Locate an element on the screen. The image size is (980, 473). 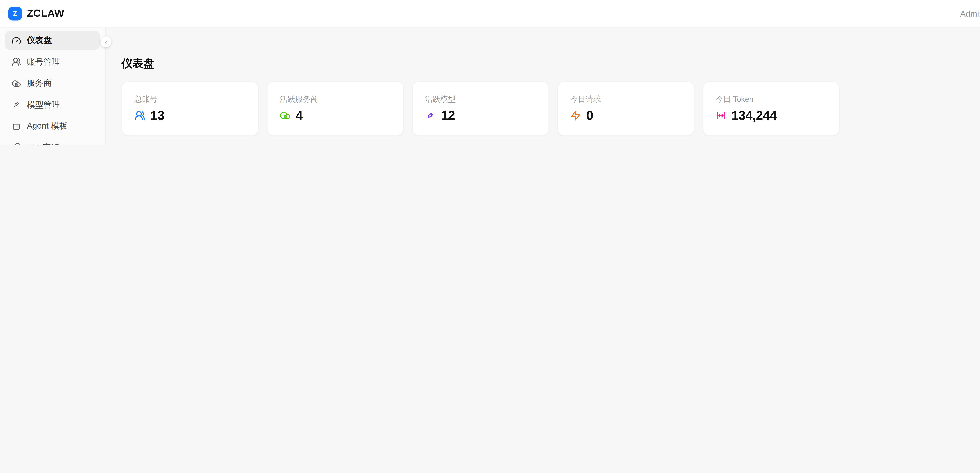
sidebar-item-providers: 服务商 is located at coordinates (52, 83).